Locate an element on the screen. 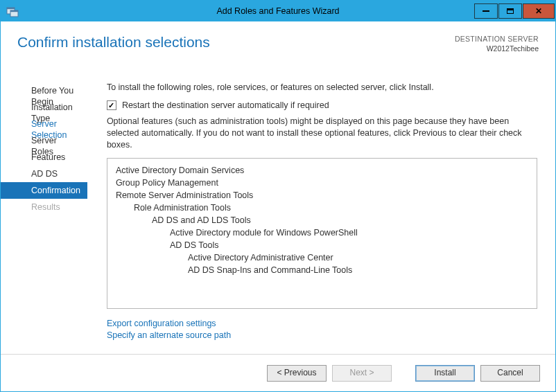 Image resolution: width=556 pixels, height=392 pixels. feature-item: Role Administration Tools is located at coordinates (322, 208).